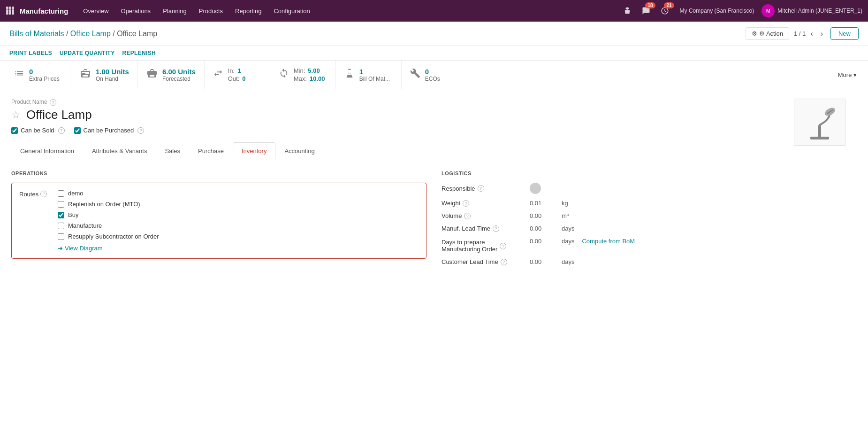  I want to click on route-buy: Buy, so click(108, 215).